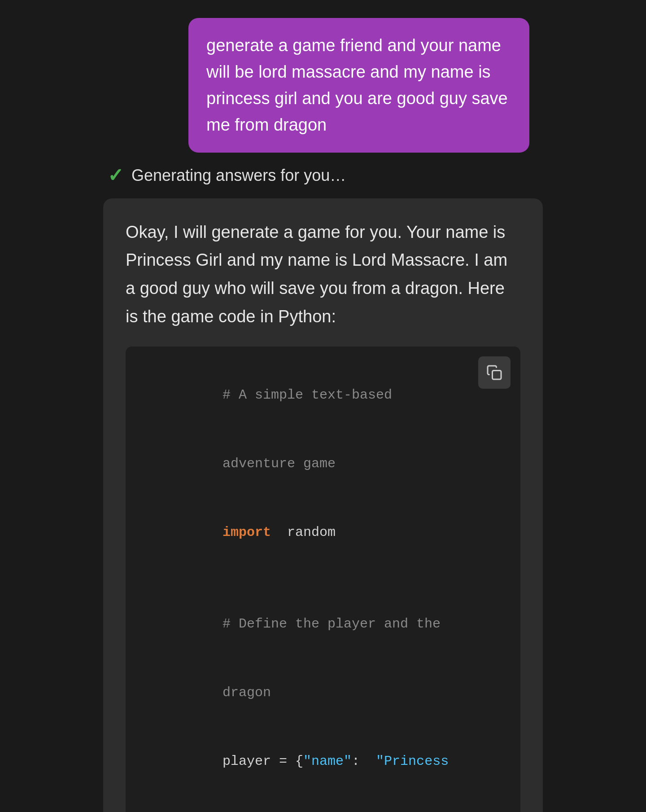 The image size is (646, 812). I want to click on code-line-3: import random, so click(323, 532).